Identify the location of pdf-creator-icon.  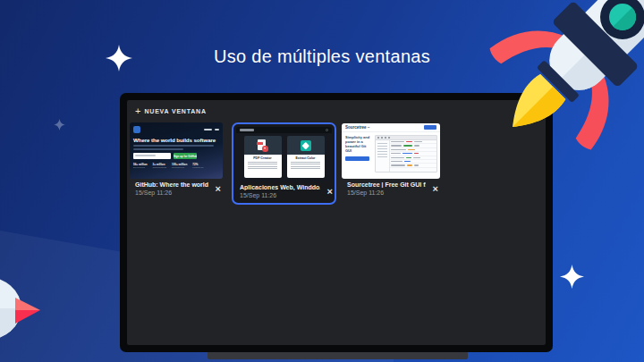
(263, 146).